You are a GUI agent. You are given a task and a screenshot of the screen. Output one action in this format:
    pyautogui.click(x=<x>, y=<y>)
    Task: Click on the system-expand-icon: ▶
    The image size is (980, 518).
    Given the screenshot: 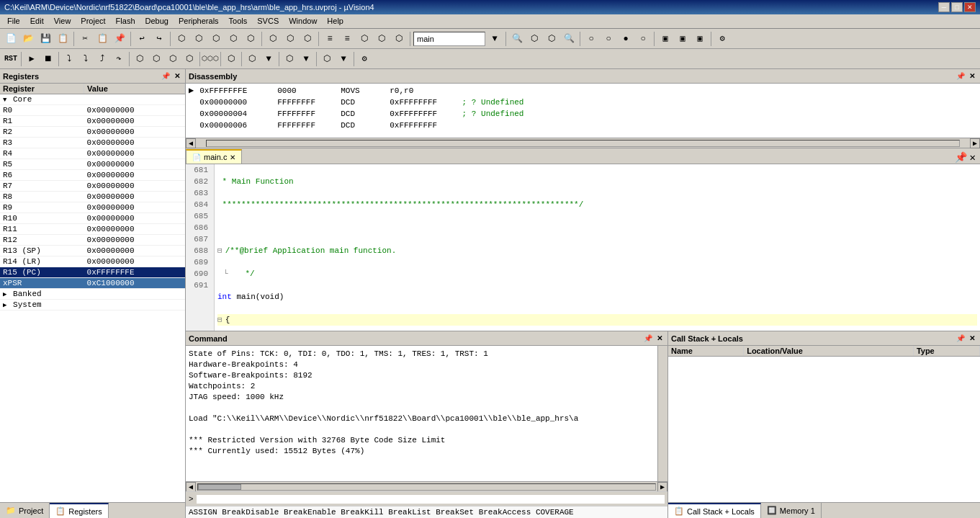 What is the action you would take?
    pyautogui.click(x=4, y=305)
    